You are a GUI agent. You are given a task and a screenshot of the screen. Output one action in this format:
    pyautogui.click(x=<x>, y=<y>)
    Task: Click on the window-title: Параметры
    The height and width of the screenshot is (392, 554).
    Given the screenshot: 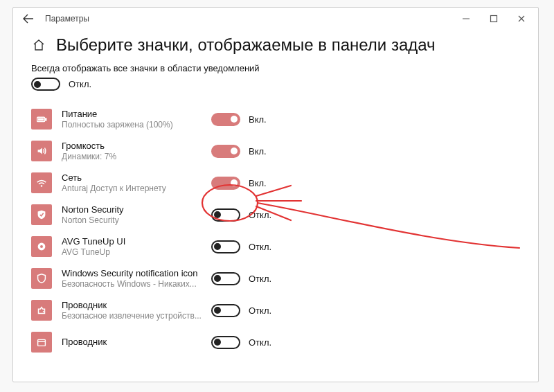 What is the action you would take?
    pyautogui.click(x=67, y=19)
    